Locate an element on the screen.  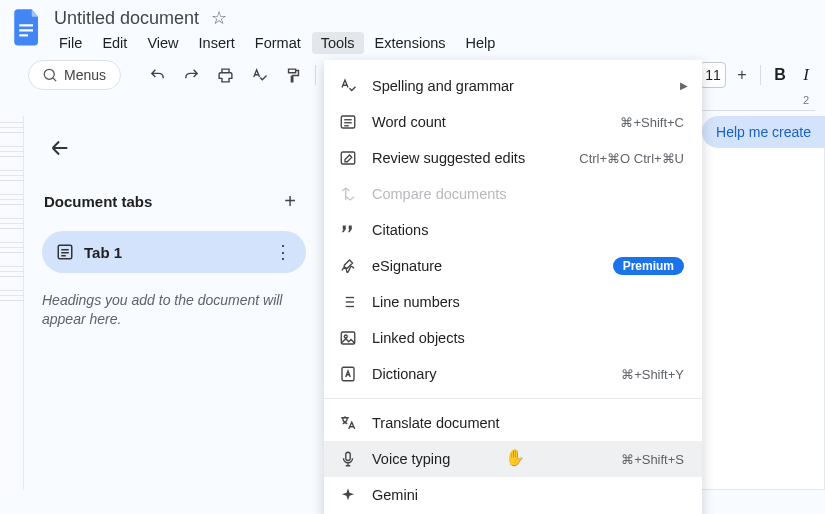
tools-menu-citations: Citations is located at coordinates (513, 230).